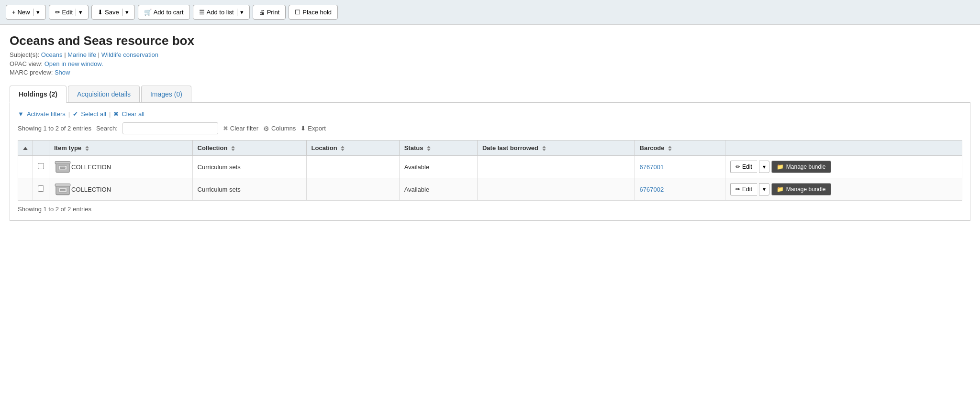 The height and width of the screenshot is (412, 980). What do you see at coordinates (324, 148) in the screenshot?
I see `location-col-label: Location` at bounding box center [324, 148].